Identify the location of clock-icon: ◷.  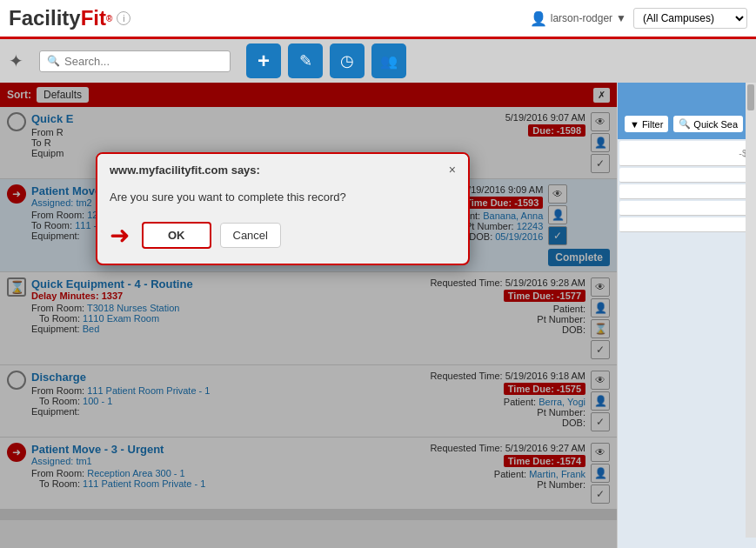
(347, 61).